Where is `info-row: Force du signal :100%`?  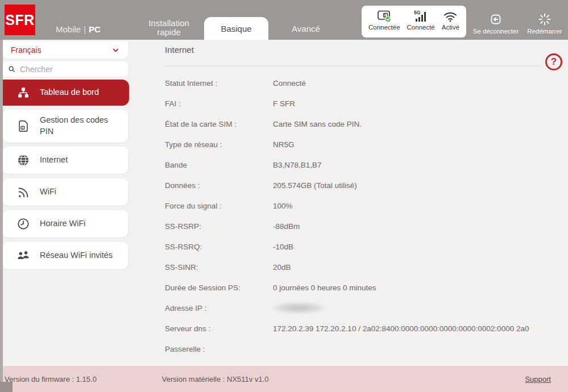
info-row: Force du signal :100% is located at coordinates (361, 206).